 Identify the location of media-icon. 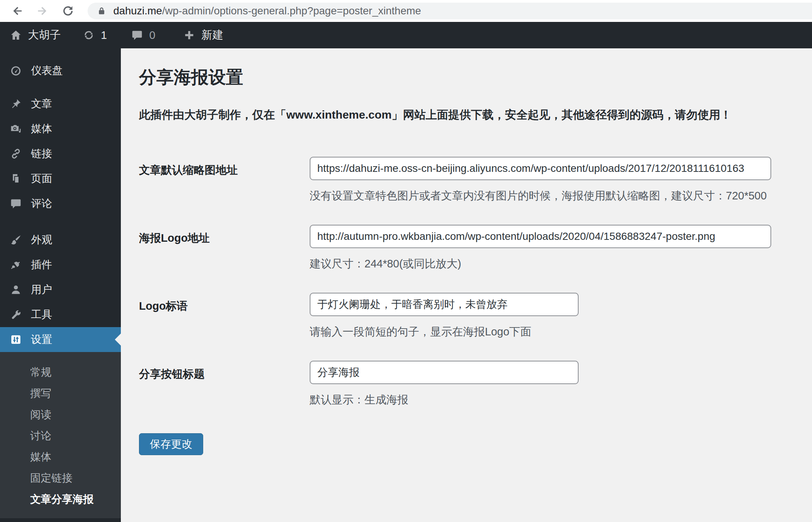
(16, 129).